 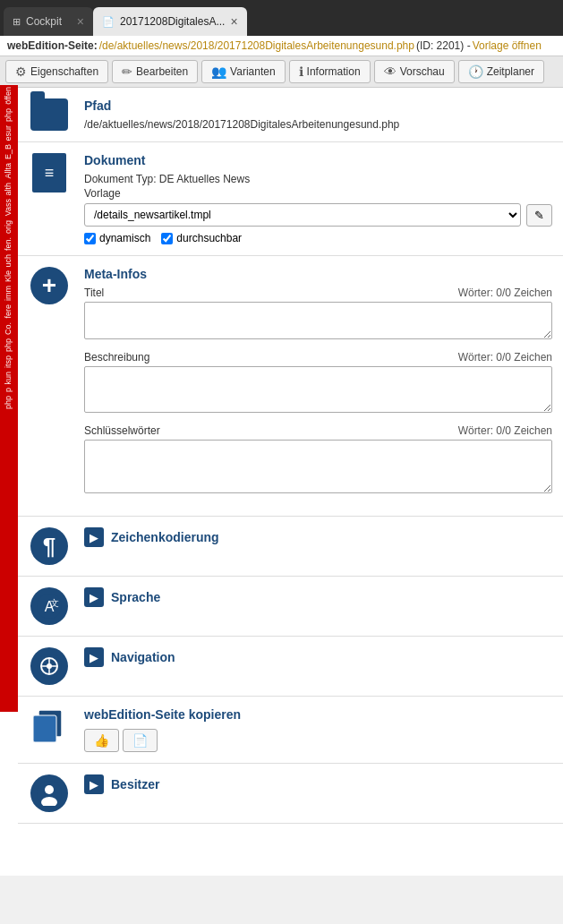 What do you see at coordinates (9, 96) in the screenshot?
I see `side-label-0: öffen` at bounding box center [9, 96].